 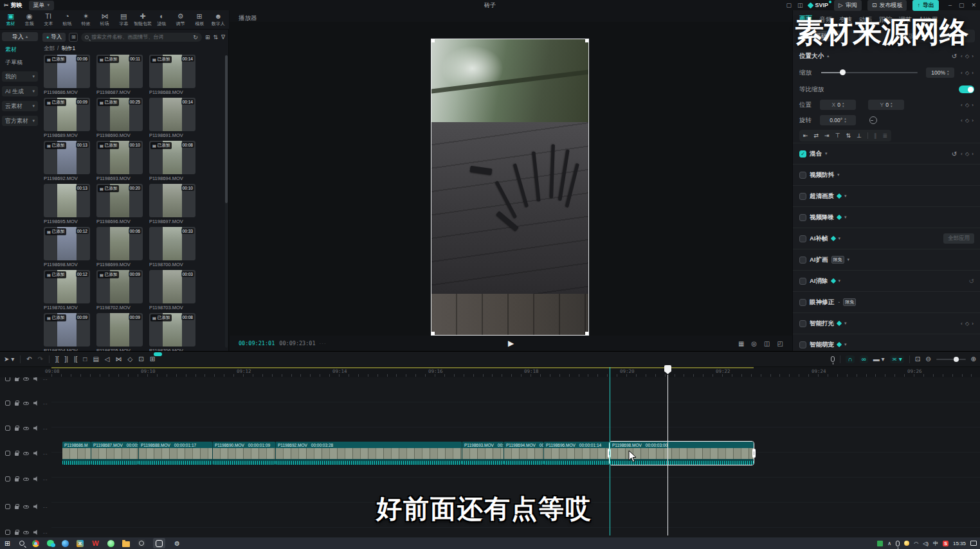 I want to click on timeline-clip: P1198690.MOV00:00:01:09, so click(x=244, y=453).